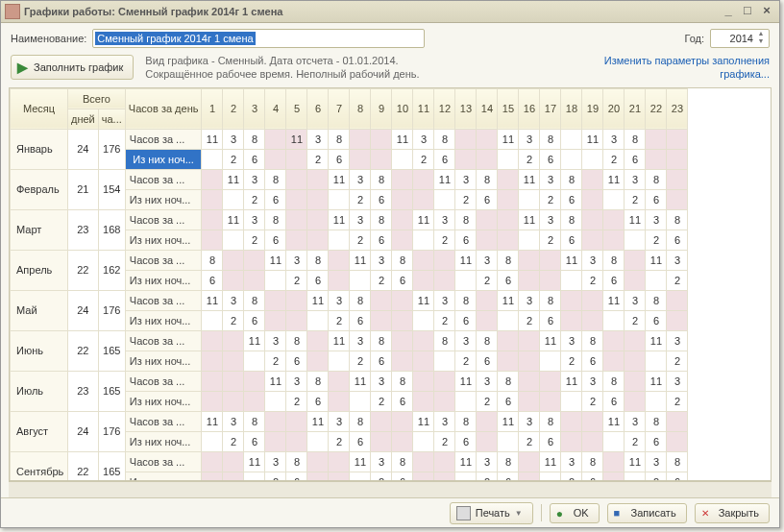 Image resolution: width=784 pixels, height=532 pixels. Describe the element at coordinates (747, 12) in the screenshot. I see `maximize-button: □` at that location.